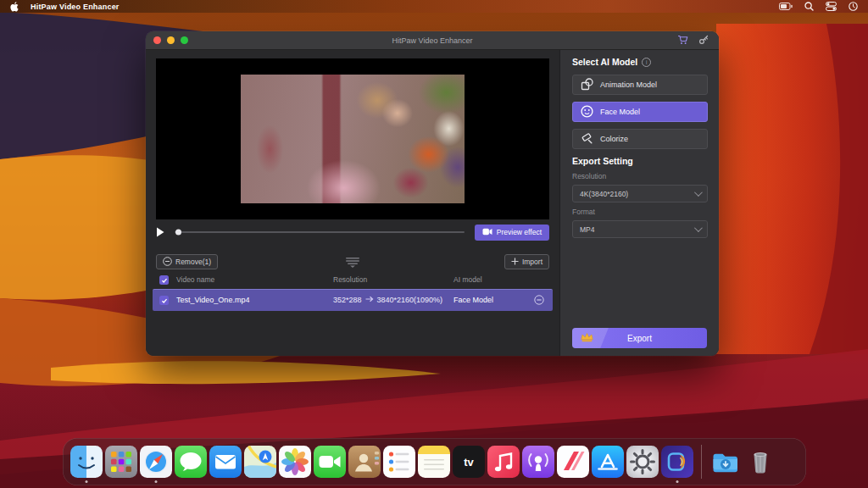  Describe the element at coordinates (614, 139) in the screenshot. I see `model-colorize-label: Colorize` at that location.